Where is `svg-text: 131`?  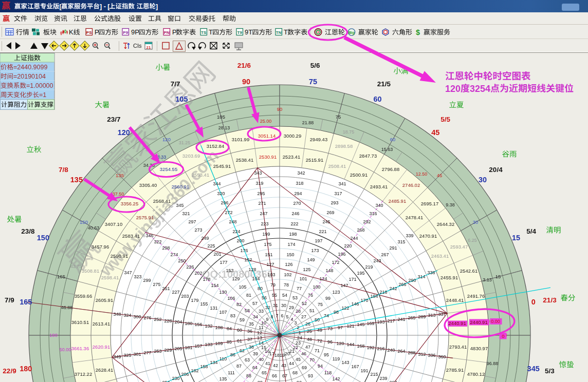
svg-text: 131 is located at coordinates (214, 308).